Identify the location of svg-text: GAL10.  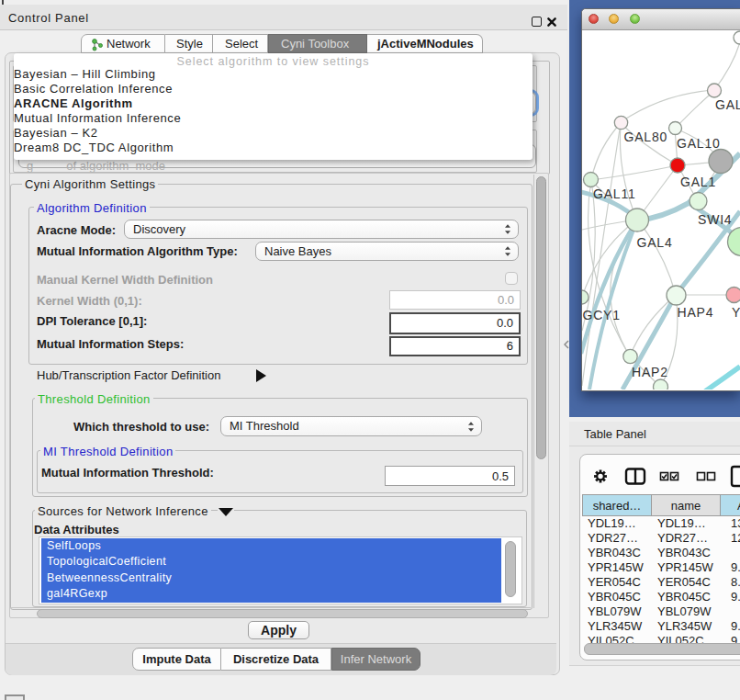
(699, 143).